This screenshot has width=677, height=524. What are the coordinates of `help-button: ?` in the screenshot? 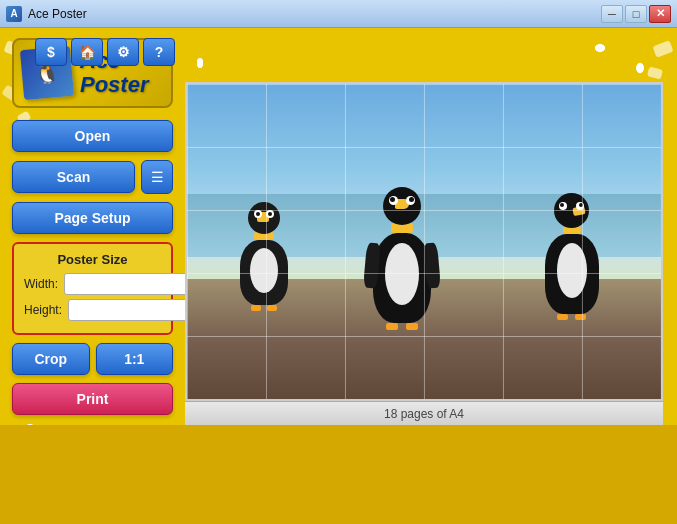 It's located at (159, 52).